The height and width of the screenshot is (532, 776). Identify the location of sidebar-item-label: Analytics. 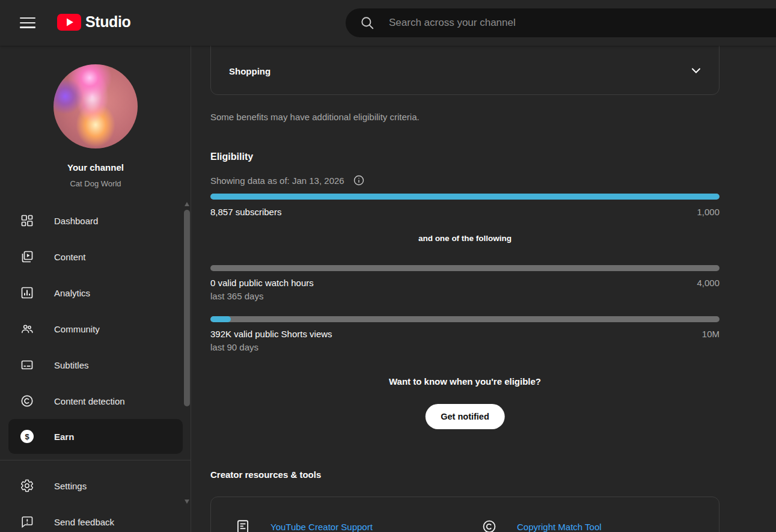
(72, 293).